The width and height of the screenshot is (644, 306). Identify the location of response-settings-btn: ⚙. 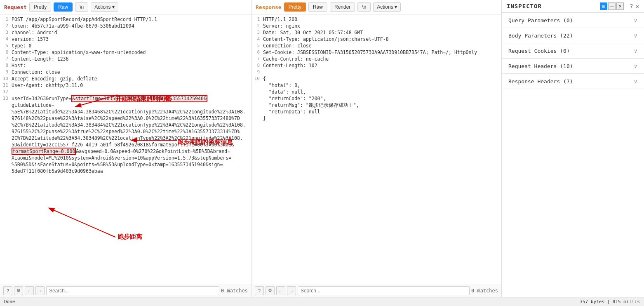
(270, 291).